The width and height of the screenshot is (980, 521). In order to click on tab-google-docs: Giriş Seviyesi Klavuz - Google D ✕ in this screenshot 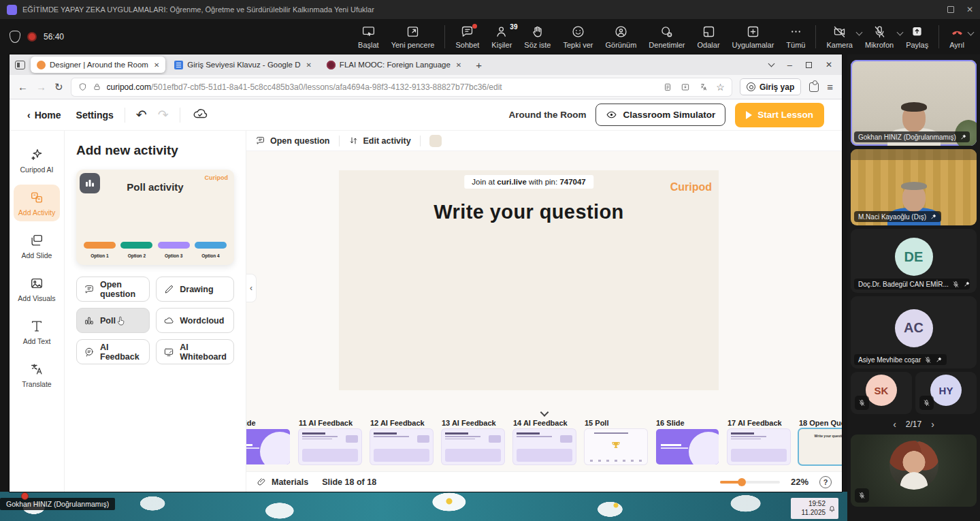, I will do `click(243, 65)`.